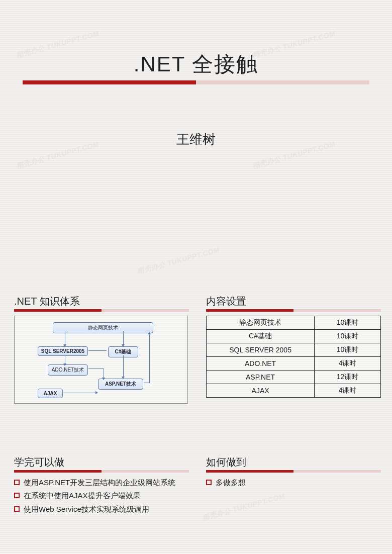 Image resolution: width=392 pixels, height=554 pixels. What do you see at coordinates (102, 463) in the screenshot?
I see `cando-heading: 学完可以做` at bounding box center [102, 463].